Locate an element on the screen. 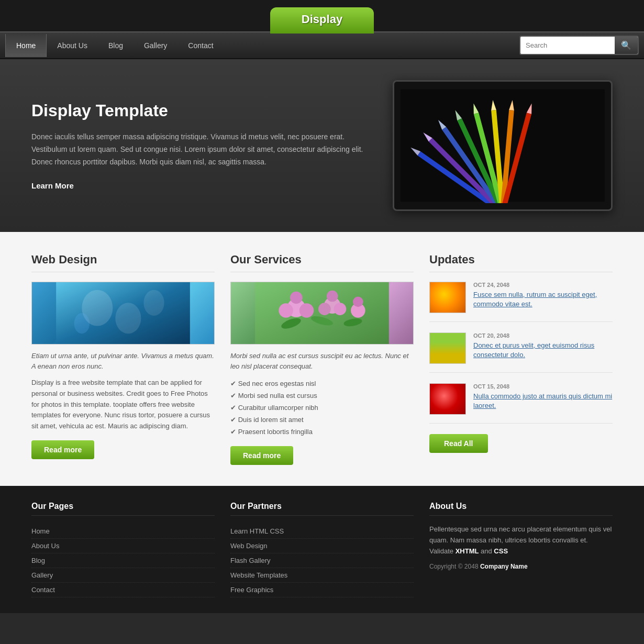 The height and width of the screenshot is (644, 644). update-item-2: OCT 20, 2048 Donec et purus velit, eget … is located at coordinates (521, 353).